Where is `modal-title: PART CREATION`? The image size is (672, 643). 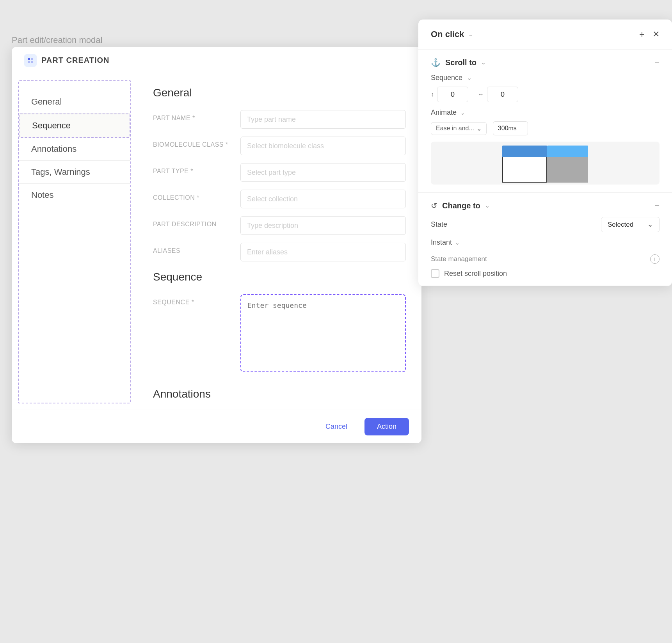
modal-title: PART CREATION is located at coordinates (75, 60).